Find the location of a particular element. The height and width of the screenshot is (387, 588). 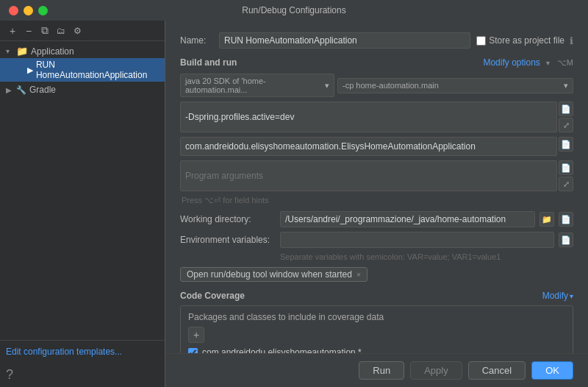

working-directory-label: Working directory: is located at coordinates (228, 219).